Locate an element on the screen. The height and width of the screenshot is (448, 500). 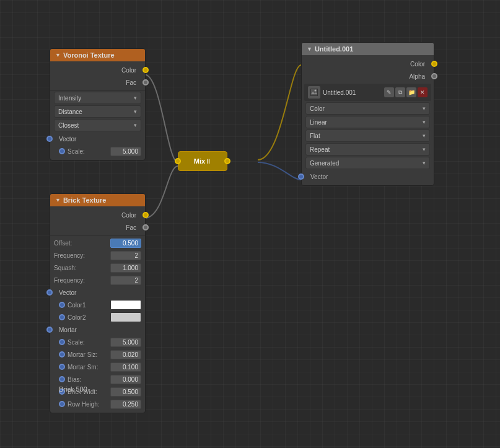
brick-mortar-size-row: Mortar Siz: 0.020 is located at coordinates (98, 354).